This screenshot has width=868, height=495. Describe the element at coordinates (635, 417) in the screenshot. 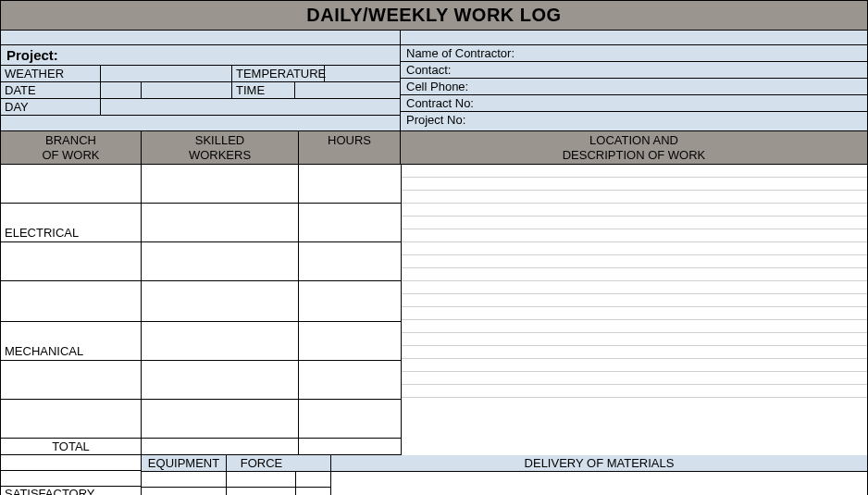

I see `blank-description` at that location.